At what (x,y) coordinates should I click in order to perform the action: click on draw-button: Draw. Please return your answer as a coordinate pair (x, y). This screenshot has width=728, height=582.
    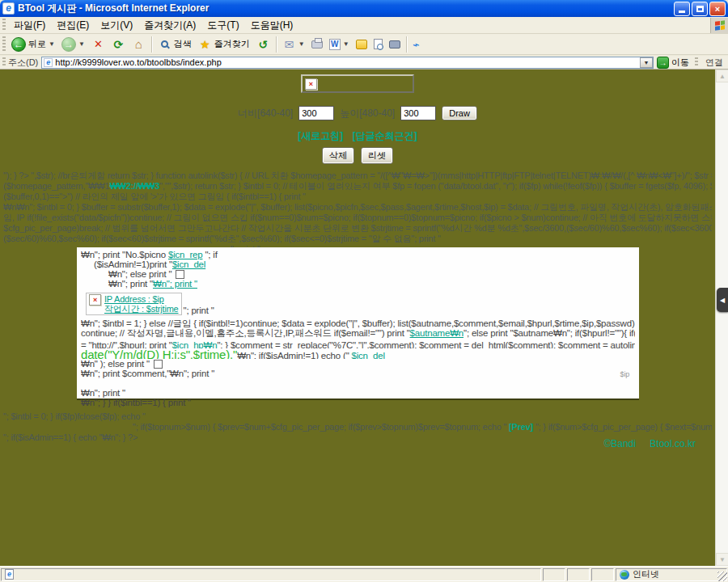
    Looking at the image, I should click on (459, 113).